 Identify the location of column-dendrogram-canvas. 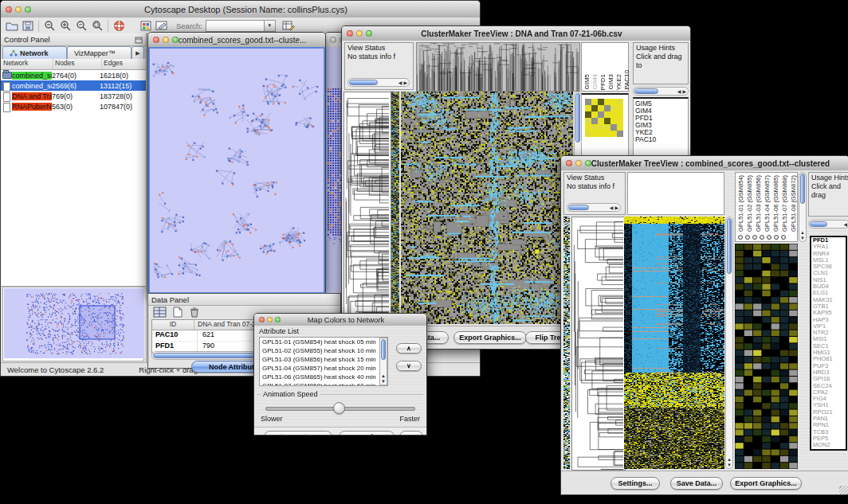
(498, 67).